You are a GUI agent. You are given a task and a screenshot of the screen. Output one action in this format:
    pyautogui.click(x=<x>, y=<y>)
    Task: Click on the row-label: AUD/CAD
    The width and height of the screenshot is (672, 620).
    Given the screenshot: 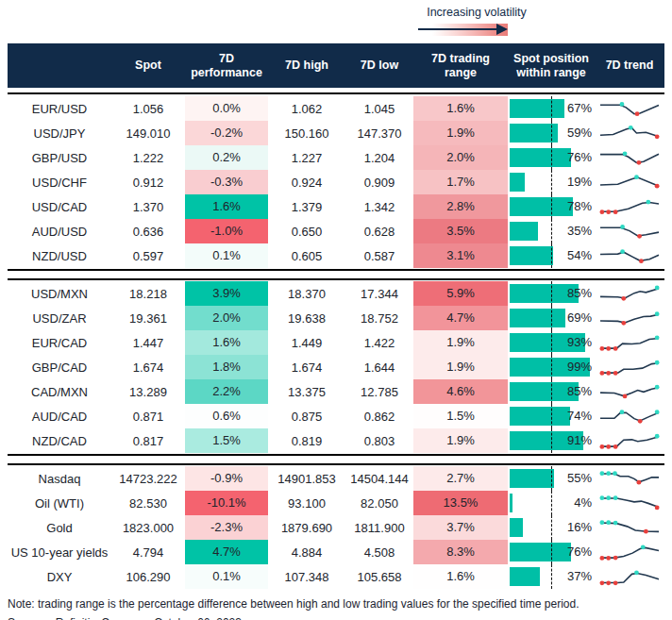 What is the action you would take?
    pyautogui.click(x=59, y=417)
    